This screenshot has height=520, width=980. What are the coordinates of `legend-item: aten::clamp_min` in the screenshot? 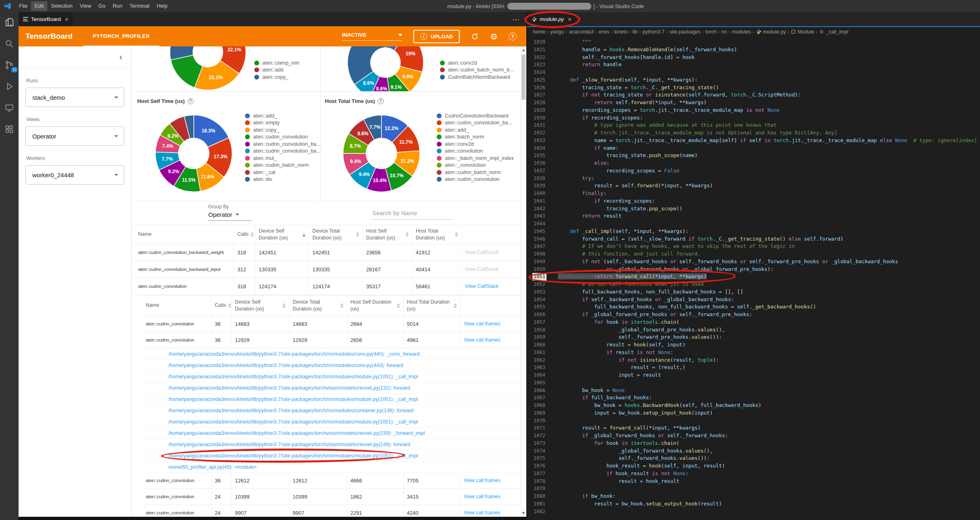 It's located at (277, 63).